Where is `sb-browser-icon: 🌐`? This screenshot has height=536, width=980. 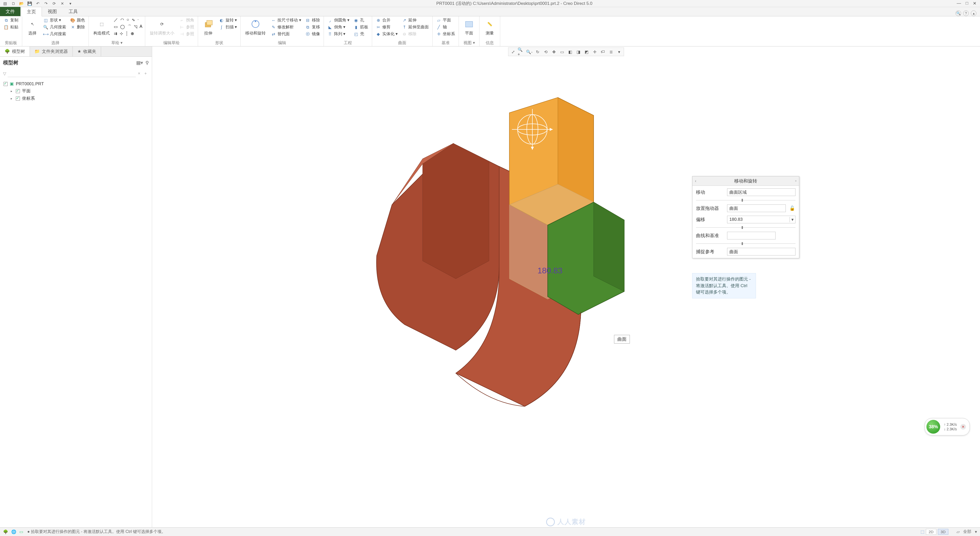 sb-browser-icon: 🌐 is located at coordinates (14, 532).